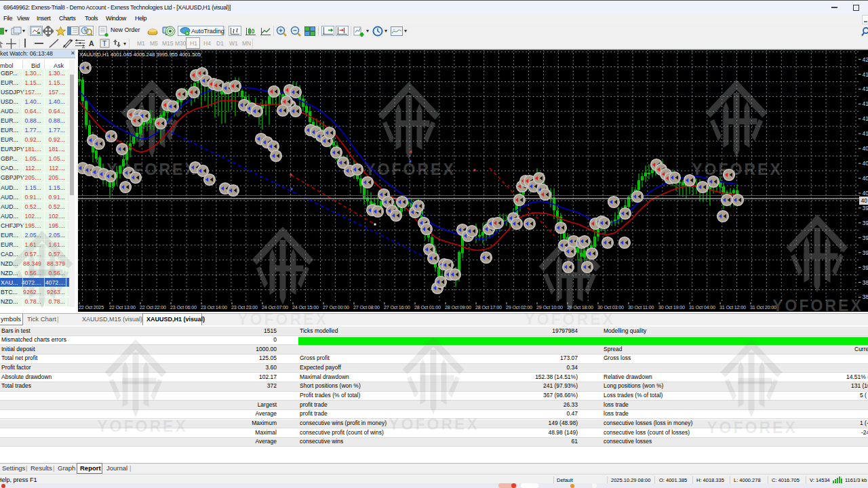 The height and width of the screenshot is (488, 868). Describe the element at coordinates (336, 308) in the screenshot. I see `svg-text: 27 Oct 00:00` at that location.